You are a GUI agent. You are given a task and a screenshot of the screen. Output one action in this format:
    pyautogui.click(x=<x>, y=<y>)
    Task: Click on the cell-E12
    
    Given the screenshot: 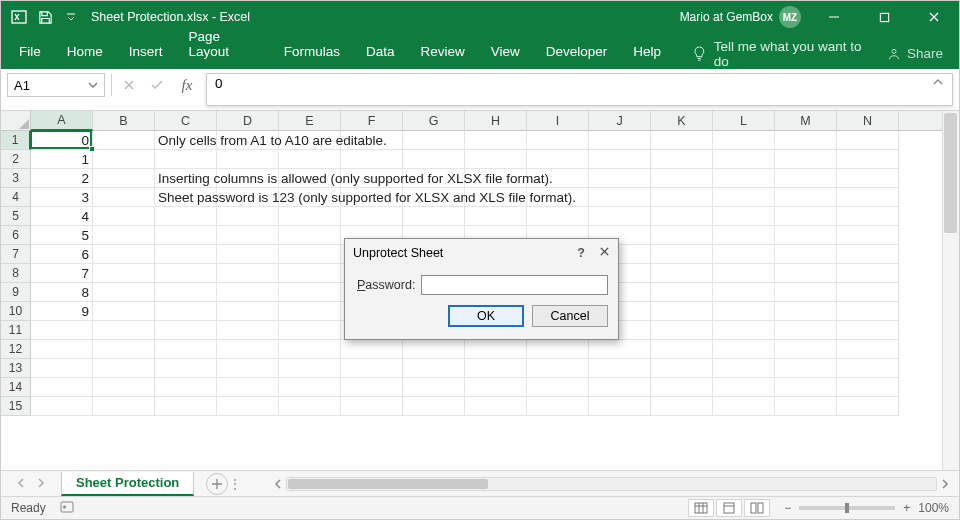 What is the action you would take?
    pyautogui.click(x=310, y=350)
    